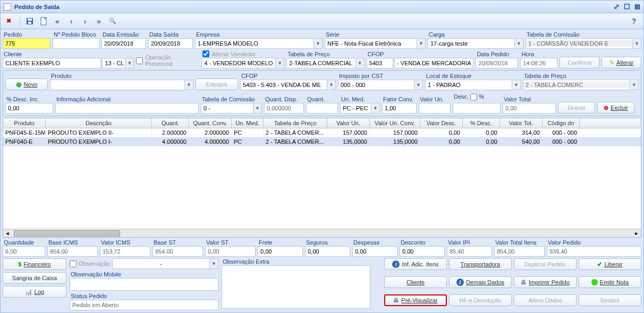  I want to click on new-doc-button, so click(44, 21).